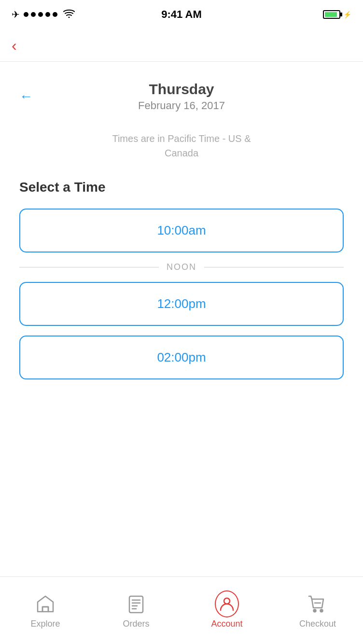 This screenshot has width=363, height=644. Describe the element at coordinates (182, 45) in the screenshot. I see `top-nav: ‹` at that location.